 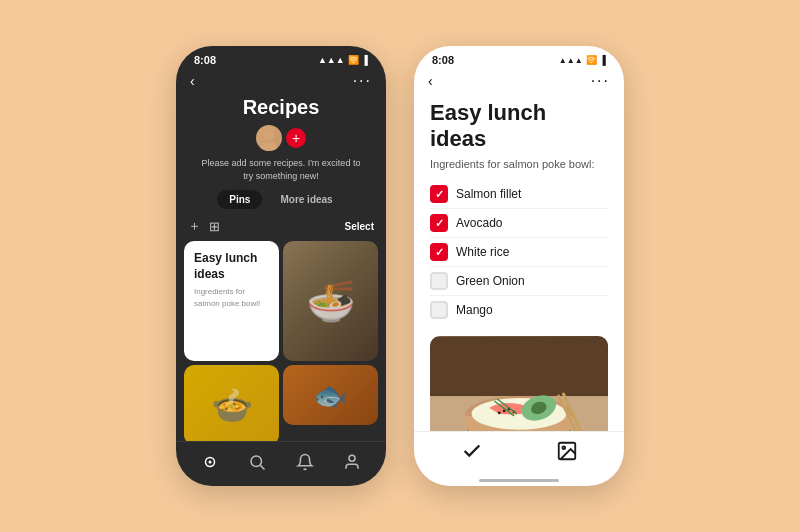 What do you see at coordinates (519, 384) in the screenshot?
I see `poke-bowl-image` at bounding box center [519, 384].